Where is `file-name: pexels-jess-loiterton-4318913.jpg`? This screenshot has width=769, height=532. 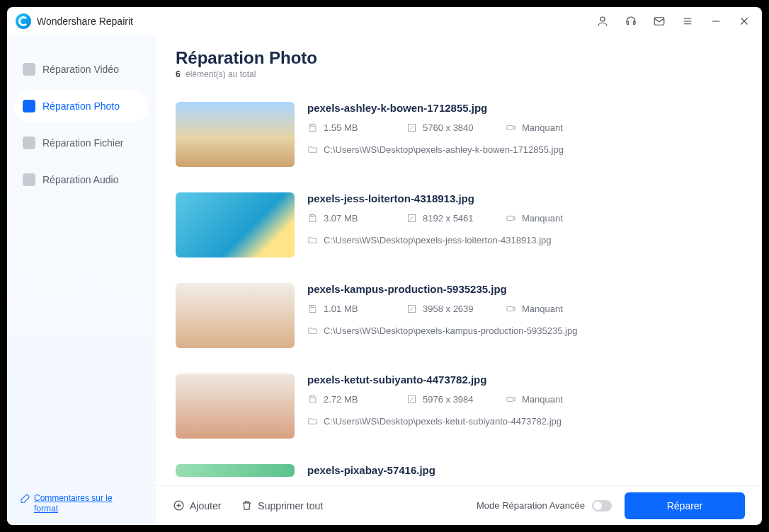 file-name: pexels-jess-loiterton-4318913.jpg is located at coordinates (525, 198).